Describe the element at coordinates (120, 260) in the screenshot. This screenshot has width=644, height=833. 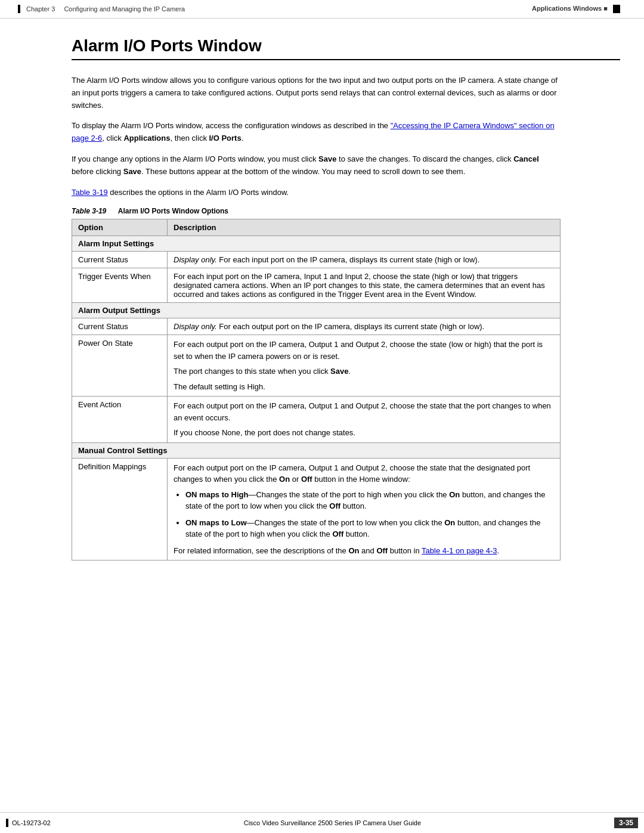
I see `option-current-status-input: Current Status` at that location.